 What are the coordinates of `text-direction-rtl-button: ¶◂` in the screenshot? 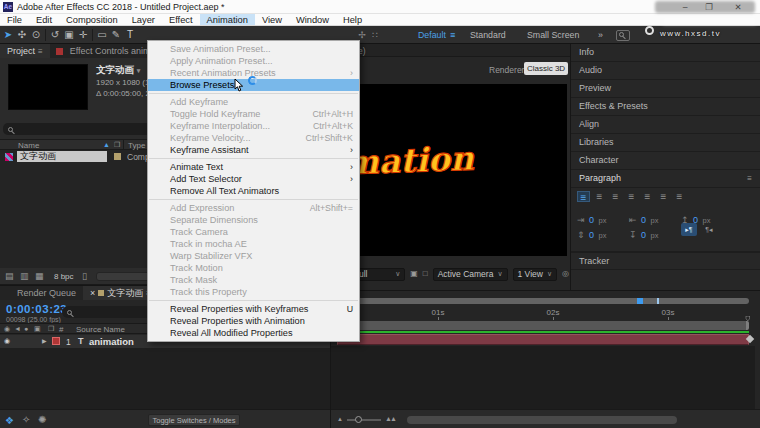 It's located at (709, 230).